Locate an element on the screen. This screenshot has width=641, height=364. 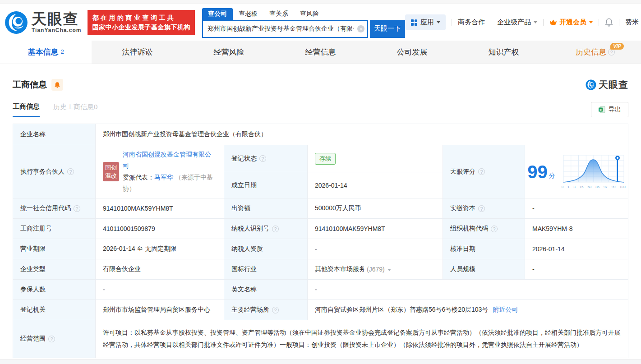
field-label: 企业类型 is located at coordinates (54, 269).